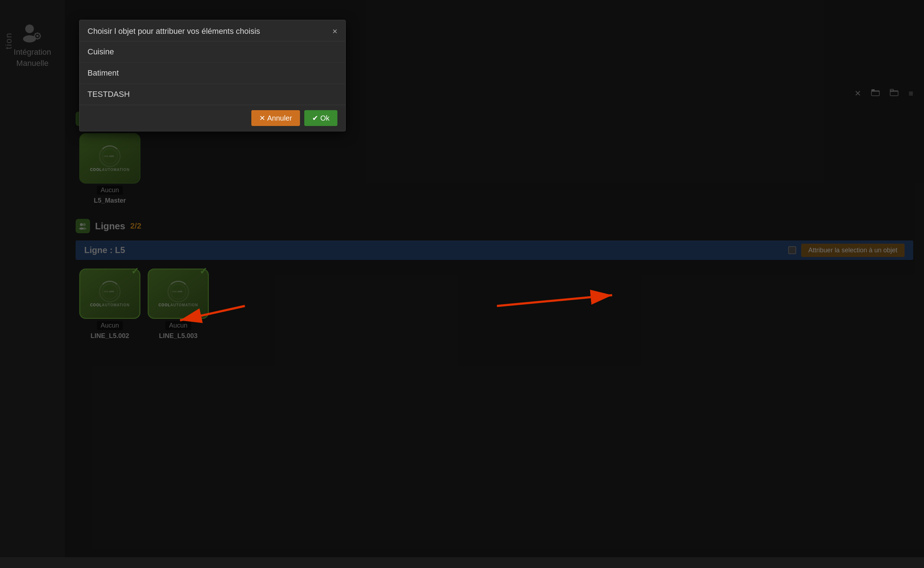 This screenshot has width=924, height=568. I want to click on modal-close-button: ×, so click(335, 32).